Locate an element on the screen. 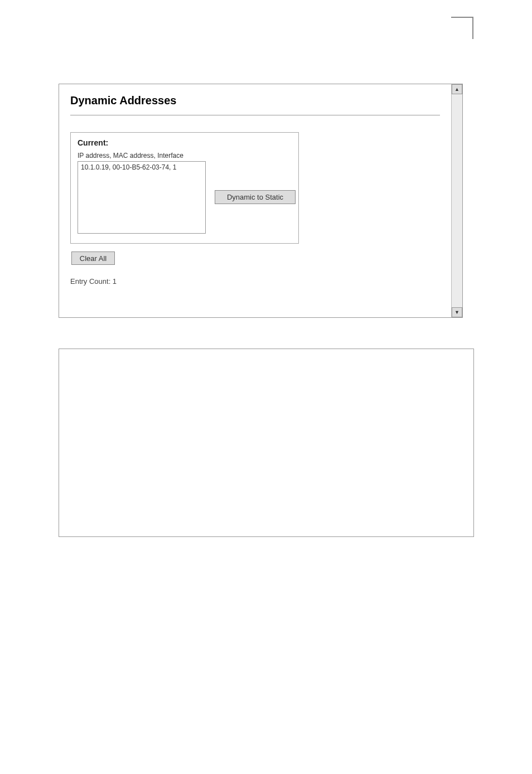 The image size is (532, 774). scroll-up-button: ▲ is located at coordinates (457, 89).